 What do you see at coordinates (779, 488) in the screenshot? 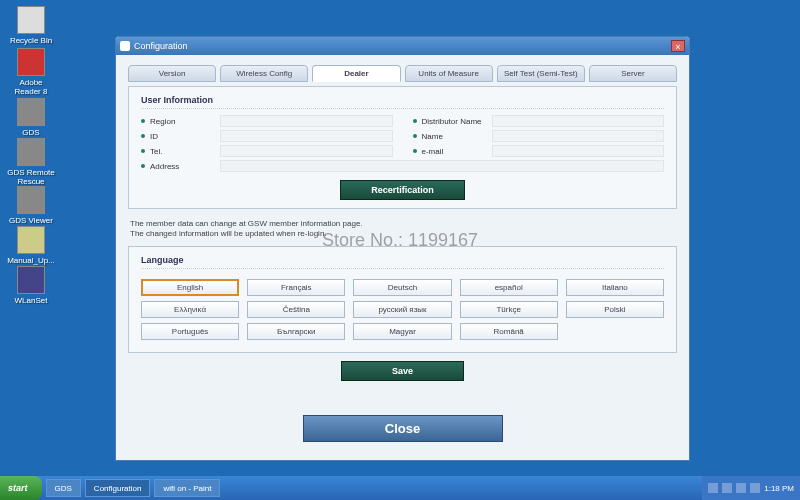
I see `clock: 1:18 PM` at bounding box center [779, 488].